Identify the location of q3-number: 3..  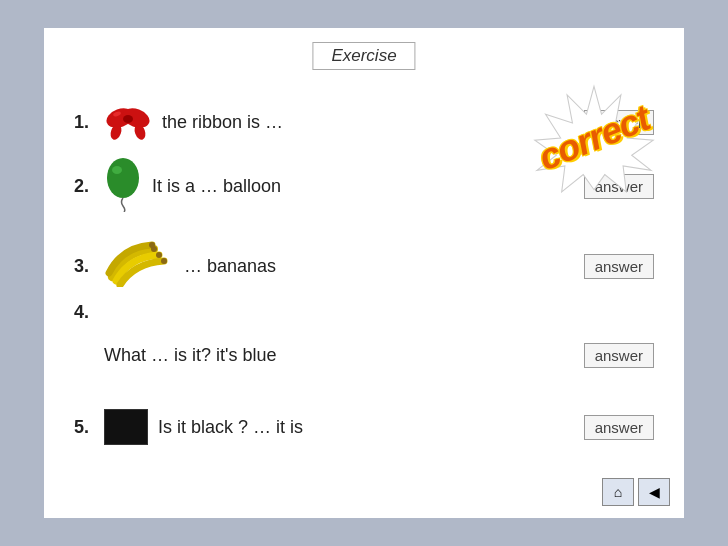
(86, 266).